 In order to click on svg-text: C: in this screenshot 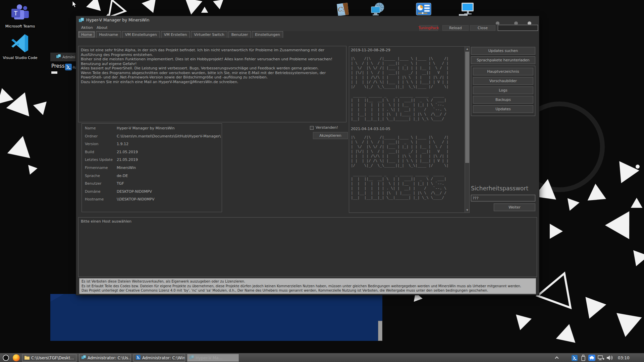, I will do `click(341, 9)`.